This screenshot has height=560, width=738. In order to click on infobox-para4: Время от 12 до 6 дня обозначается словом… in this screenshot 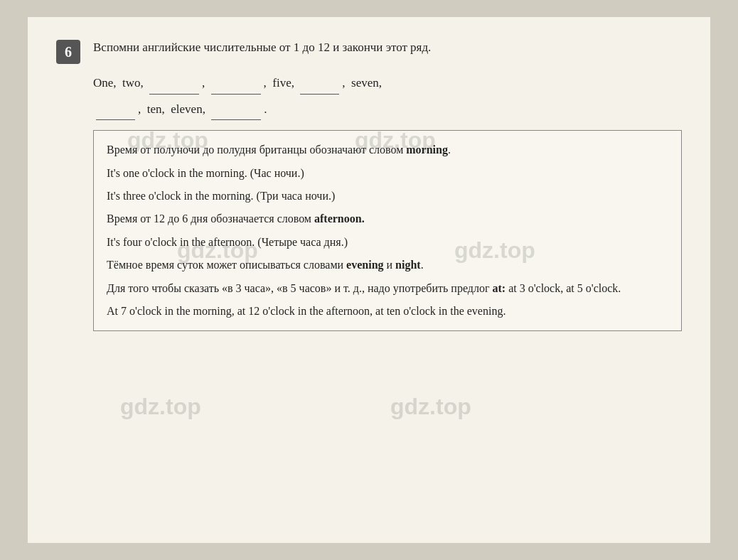, I will do `click(387, 219)`.